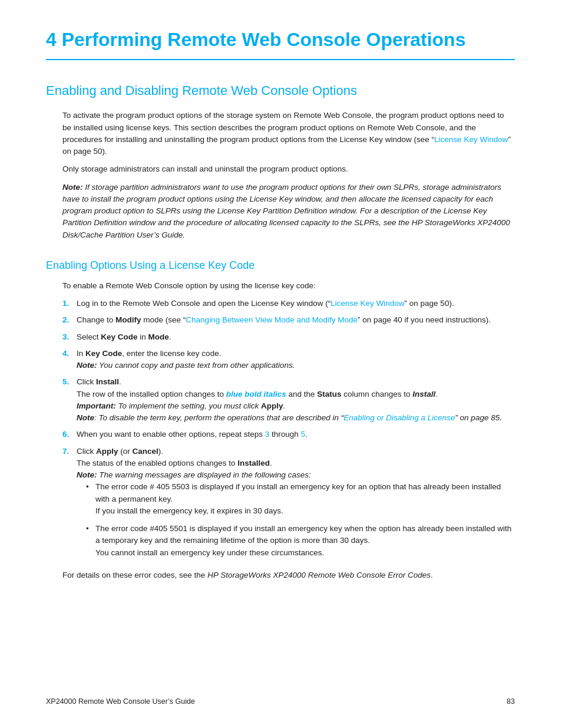 This screenshot has height=728, width=562. Describe the element at coordinates (146, 452) in the screenshot. I see `step-7-bold-cancel: Cancel` at that location.